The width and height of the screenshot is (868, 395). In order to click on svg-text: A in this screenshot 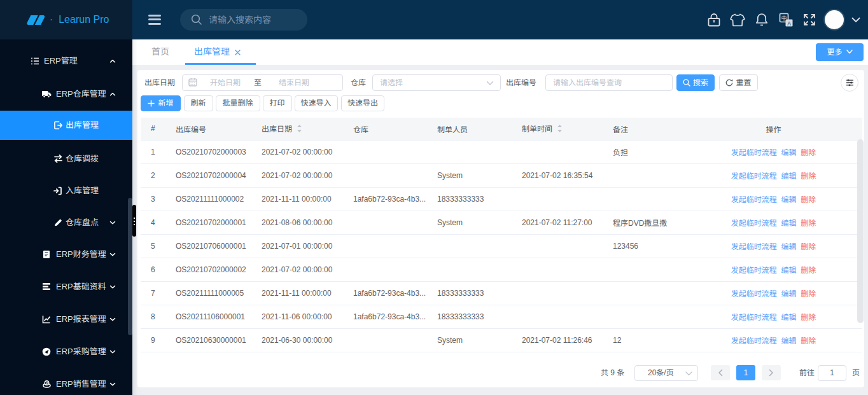, I will do `click(789, 24)`.